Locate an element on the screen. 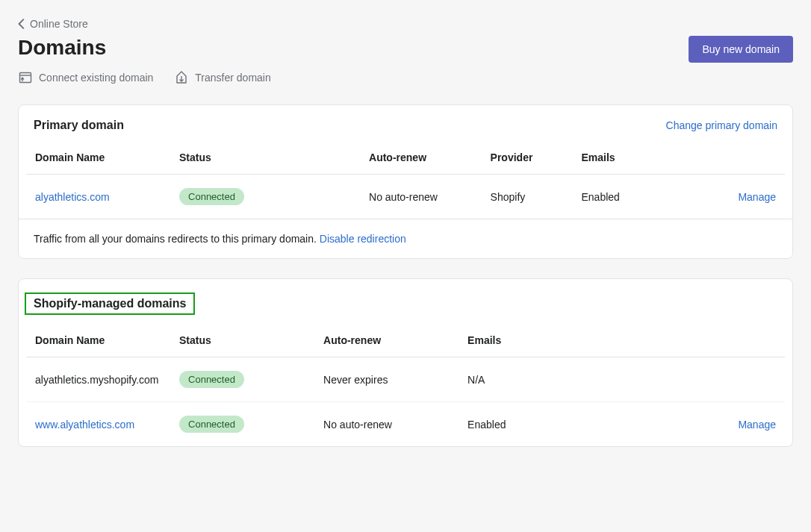  breadcrumb-label: Online Store is located at coordinates (59, 24).